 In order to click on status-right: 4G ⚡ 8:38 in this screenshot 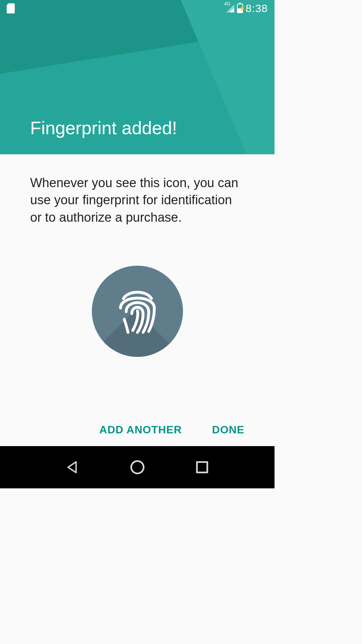, I will do `click(247, 9)`.